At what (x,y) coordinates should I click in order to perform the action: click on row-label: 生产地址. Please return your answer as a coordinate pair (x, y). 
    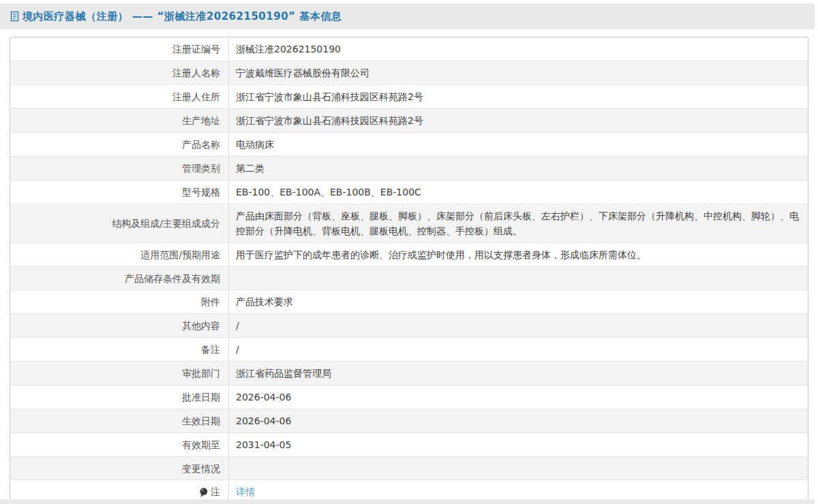
    Looking at the image, I should click on (120, 121).